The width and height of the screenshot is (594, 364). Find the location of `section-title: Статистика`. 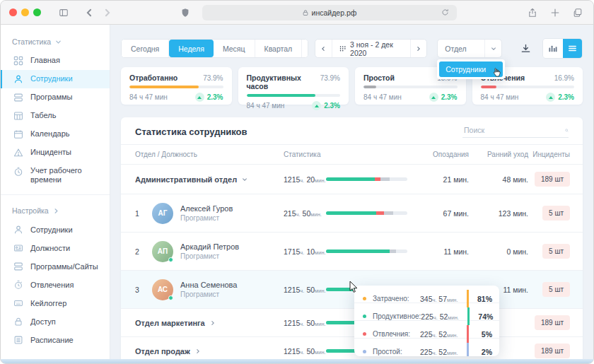

section-title: Статистика is located at coordinates (31, 42).